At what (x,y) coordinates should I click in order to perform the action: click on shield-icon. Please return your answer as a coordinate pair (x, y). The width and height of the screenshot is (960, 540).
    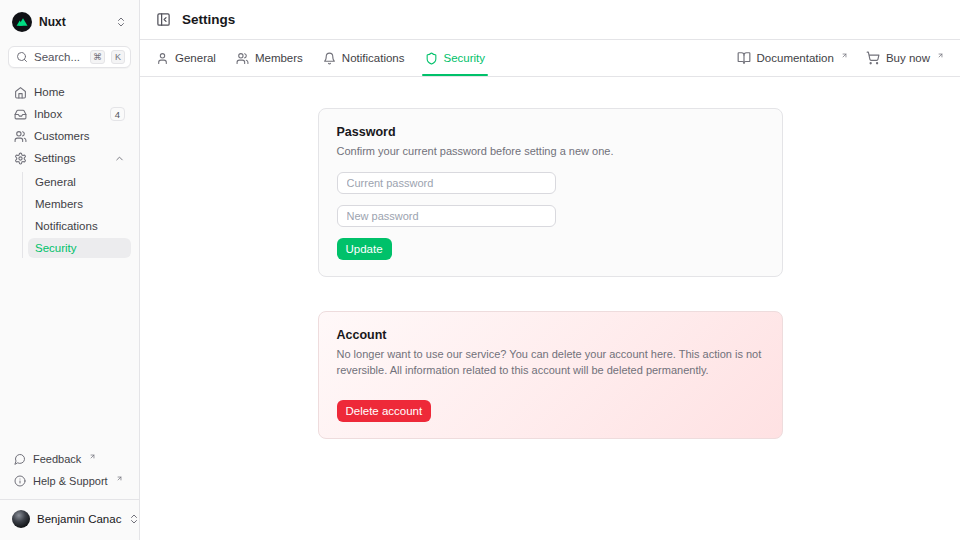
    Looking at the image, I should click on (432, 58).